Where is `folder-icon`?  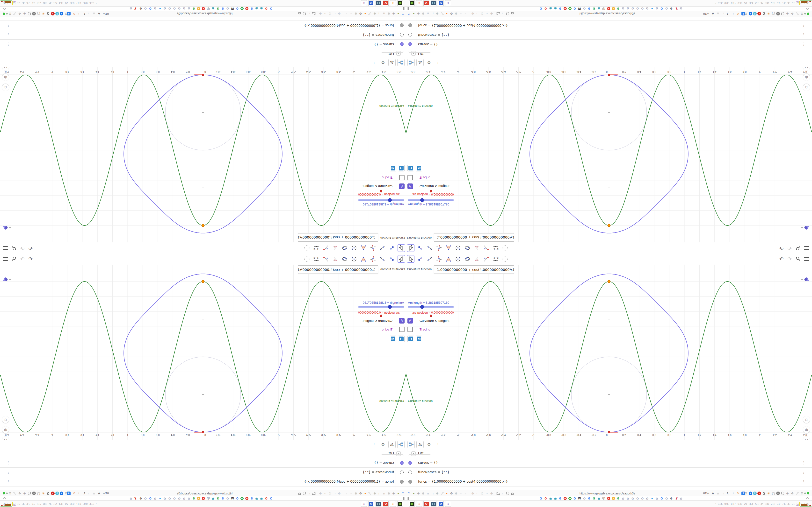 folder-icon is located at coordinates (314, 493).